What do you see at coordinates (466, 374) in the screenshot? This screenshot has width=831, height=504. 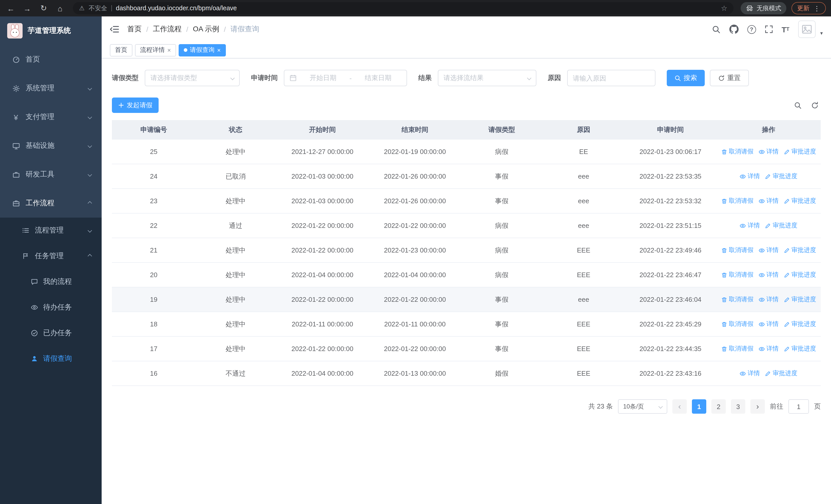 I see `table-row: 16 不通过 2022-01-04 00:00:00 2022-01-13 00…` at bounding box center [466, 374].